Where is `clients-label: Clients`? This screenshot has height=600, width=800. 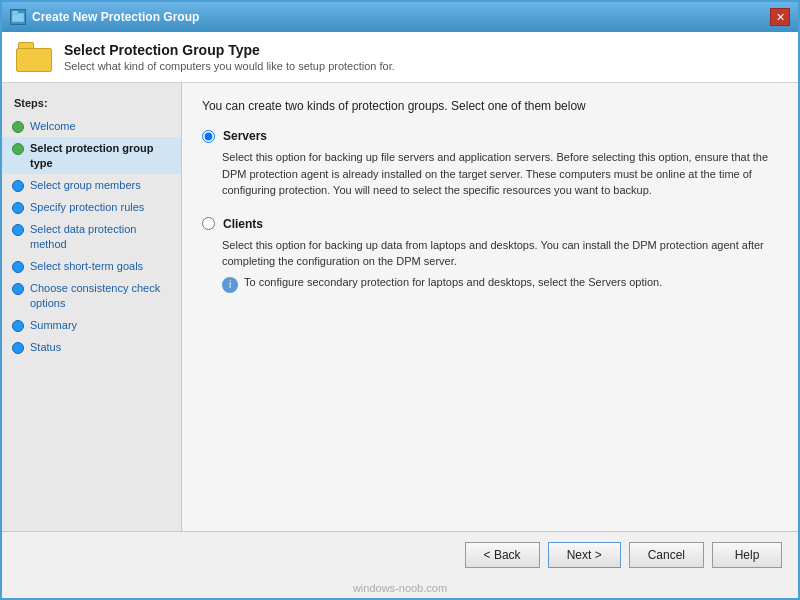
clients-label: Clients is located at coordinates (243, 224).